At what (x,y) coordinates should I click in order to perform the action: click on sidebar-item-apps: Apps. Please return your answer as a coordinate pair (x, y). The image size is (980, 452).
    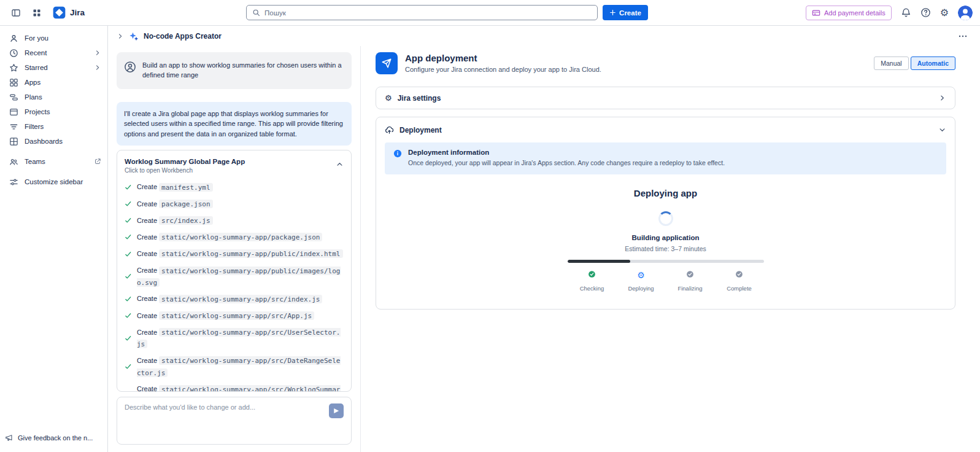
    Looking at the image, I should click on (54, 82).